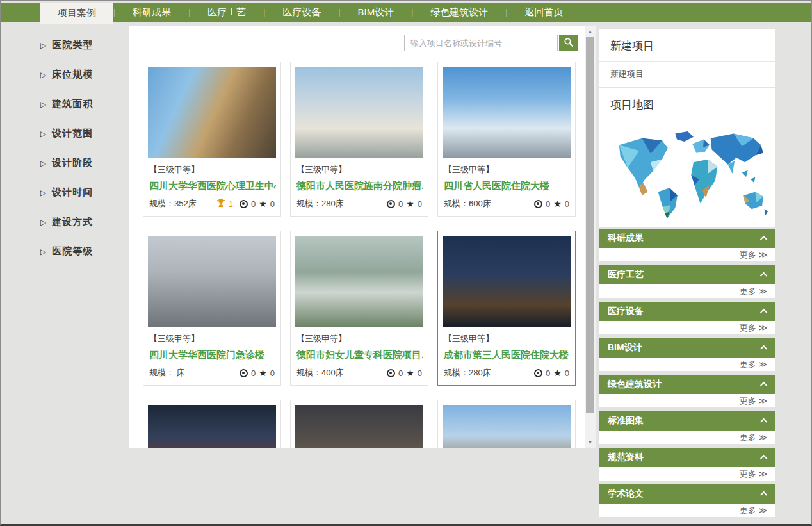  What do you see at coordinates (82, 104) in the screenshot?
I see `filter-item-3: ▷建筑面积` at bounding box center [82, 104].